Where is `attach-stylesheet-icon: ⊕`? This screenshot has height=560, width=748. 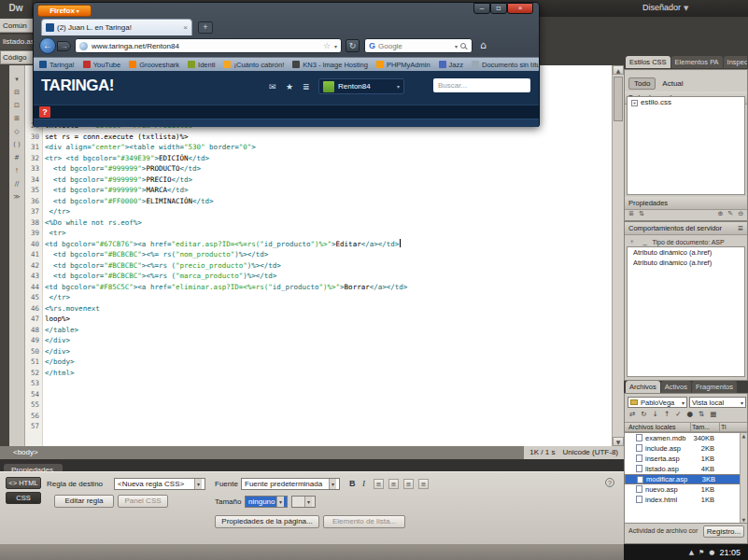
attach-stylesheet-icon: ⊕ is located at coordinates (720, 214).